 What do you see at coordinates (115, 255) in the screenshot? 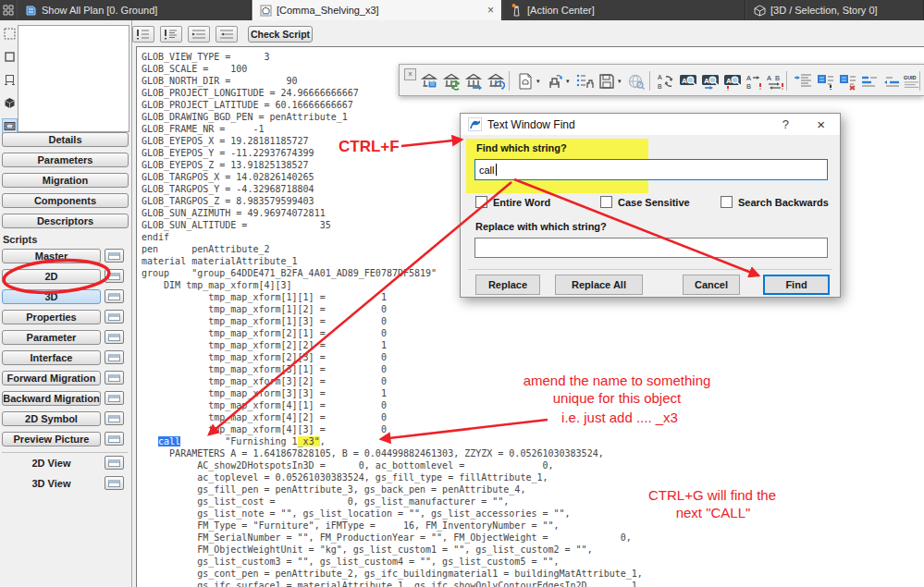
I see `master-script-window-icon` at bounding box center [115, 255].